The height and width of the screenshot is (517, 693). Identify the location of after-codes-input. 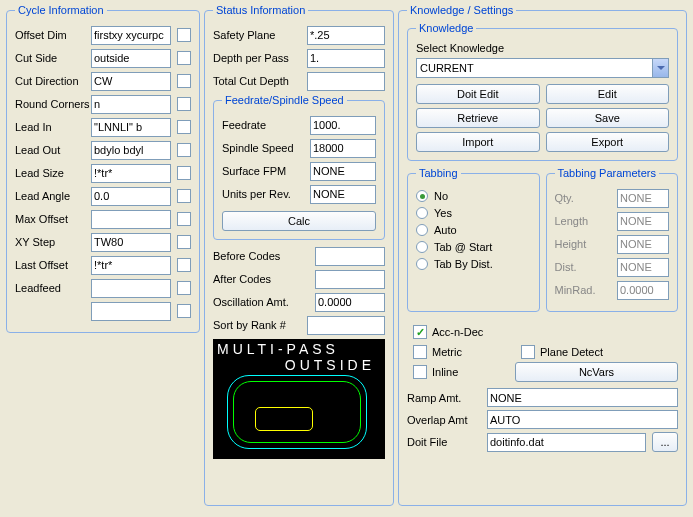
(350, 280).